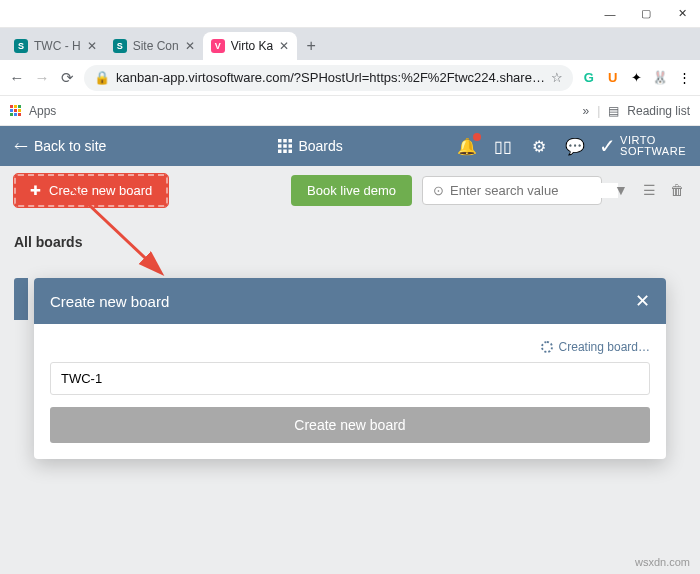  I want to click on logo-mark-icon: ✓, so click(608, 146).